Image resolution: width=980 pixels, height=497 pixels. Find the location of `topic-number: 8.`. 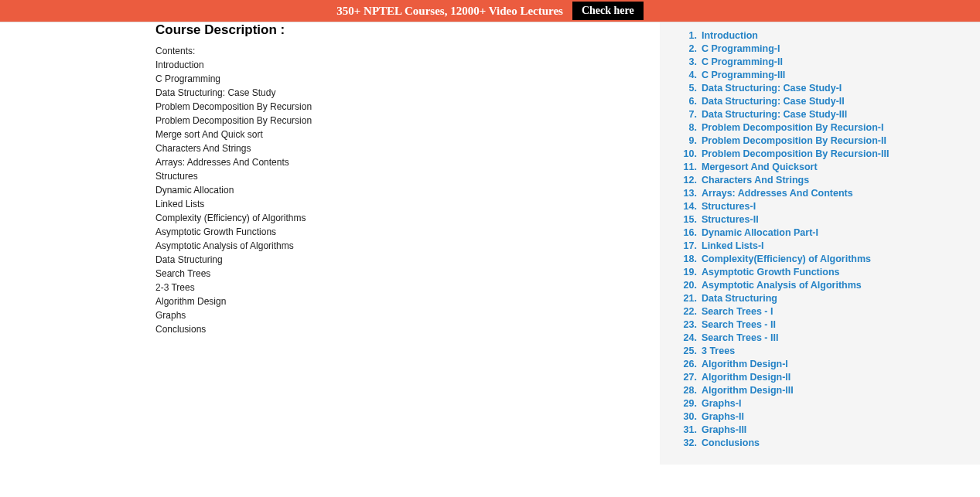

topic-number: 8. is located at coordinates (686, 128).